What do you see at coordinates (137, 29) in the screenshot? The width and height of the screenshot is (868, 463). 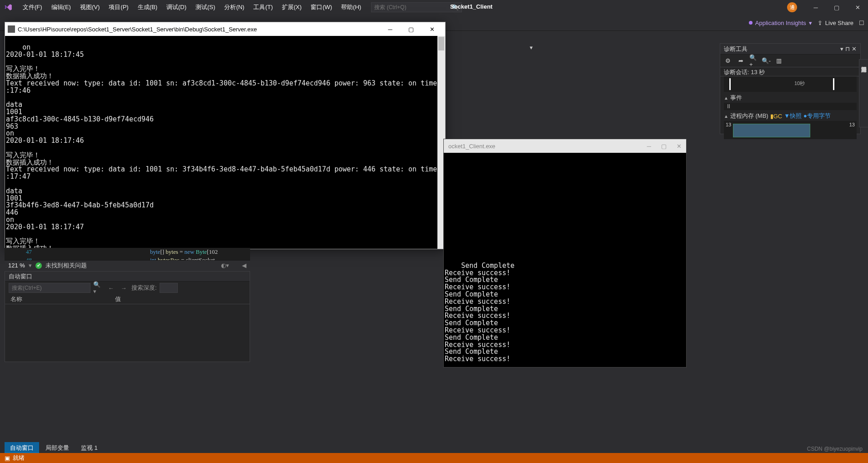 I see `server-console-title: C:\Users\HP\source\repos\Socket1_Server\…` at bounding box center [137, 29].